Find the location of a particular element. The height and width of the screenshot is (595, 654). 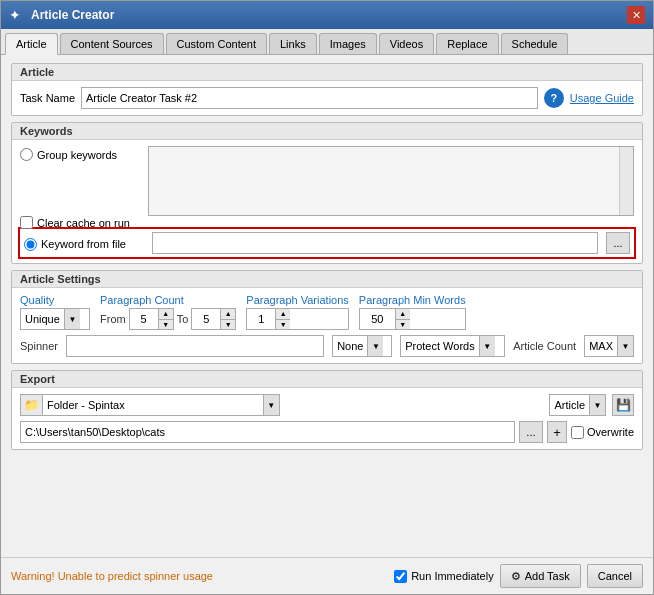

warning-text: Warning! Unable to predict spinner usage is located at coordinates (112, 576).